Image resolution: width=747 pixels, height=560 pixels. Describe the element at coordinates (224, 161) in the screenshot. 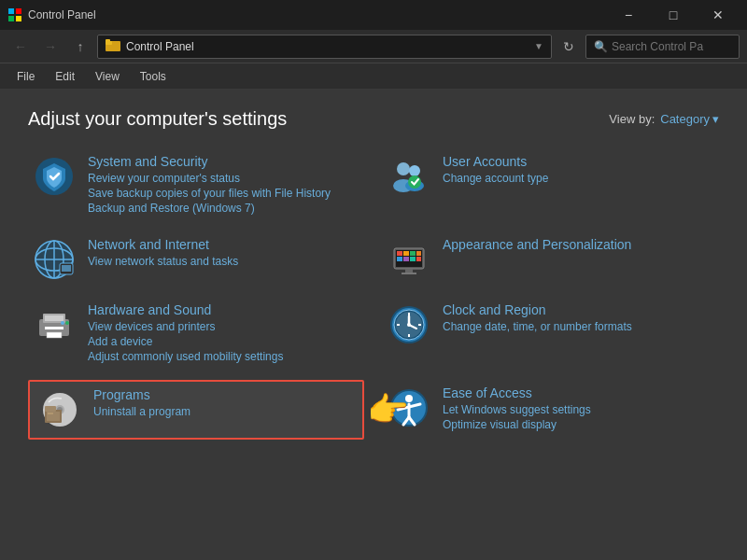

I see `system-security-title: System and Security` at that location.